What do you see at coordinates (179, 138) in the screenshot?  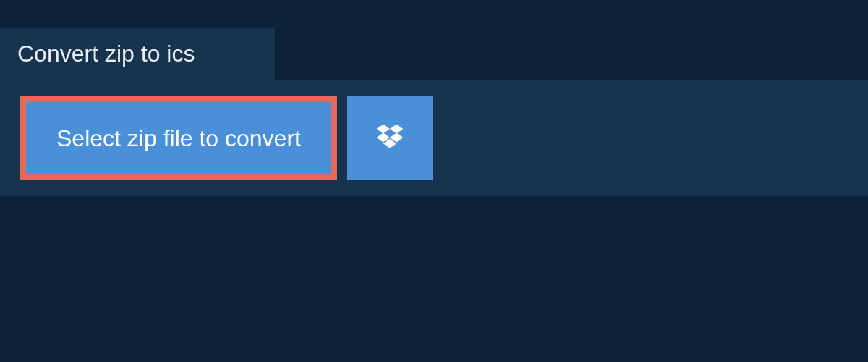 I see `select-file-button: Select zip file to convert` at bounding box center [179, 138].